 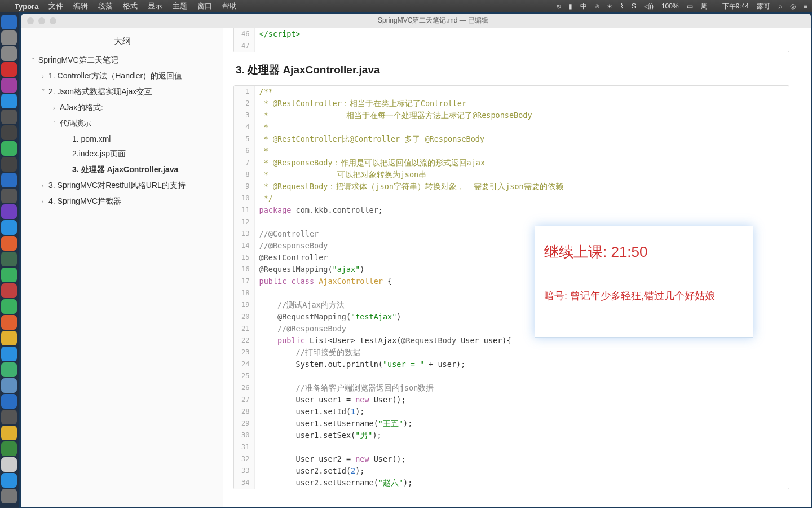 What do you see at coordinates (122, 170) in the screenshot?
I see `outline-item-7: 3. 处理器 AjaxController.java` at bounding box center [122, 170].